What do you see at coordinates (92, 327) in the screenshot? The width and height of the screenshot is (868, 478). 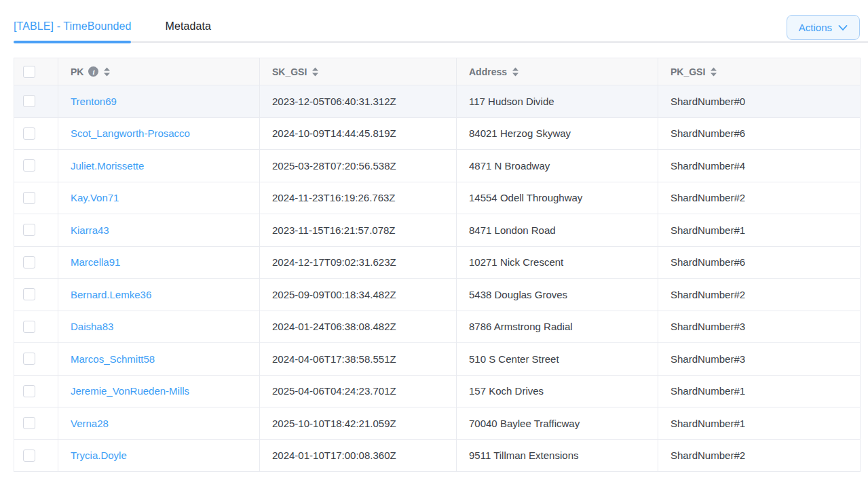 I see `pk-link: Daisha83` at bounding box center [92, 327].